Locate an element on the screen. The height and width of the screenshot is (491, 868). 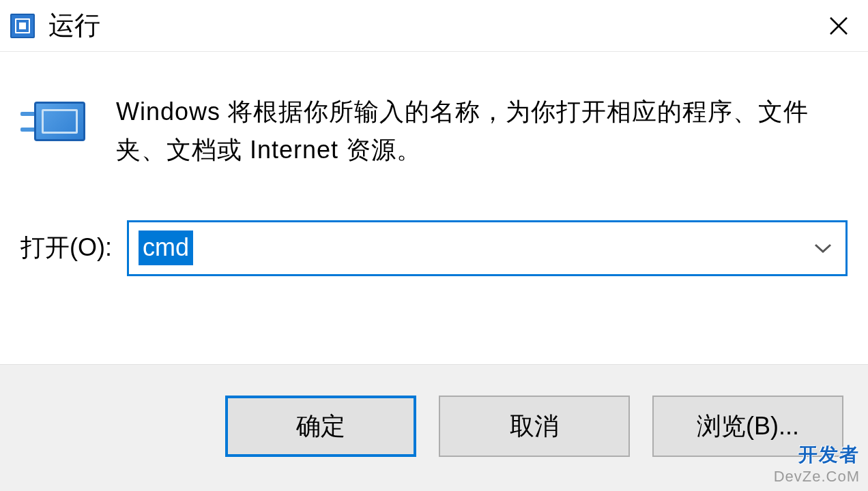
cancel-button: 取消 is located at coordinates (534, 426).